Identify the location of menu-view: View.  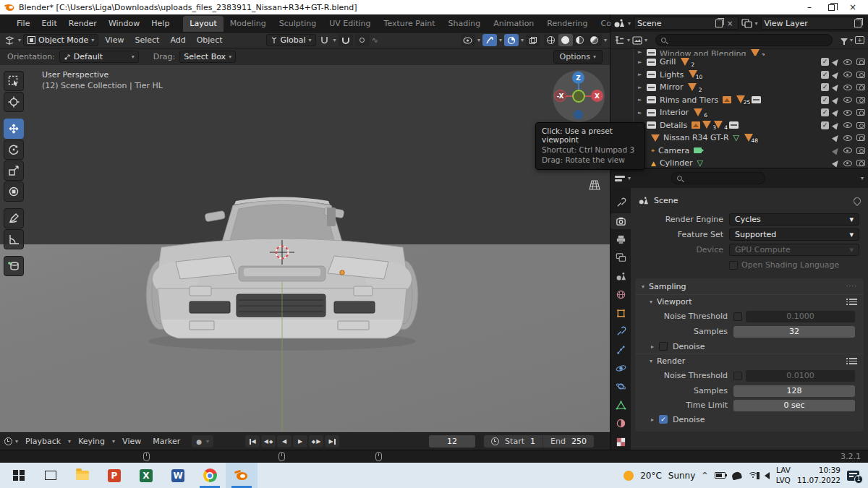
(114, 40).